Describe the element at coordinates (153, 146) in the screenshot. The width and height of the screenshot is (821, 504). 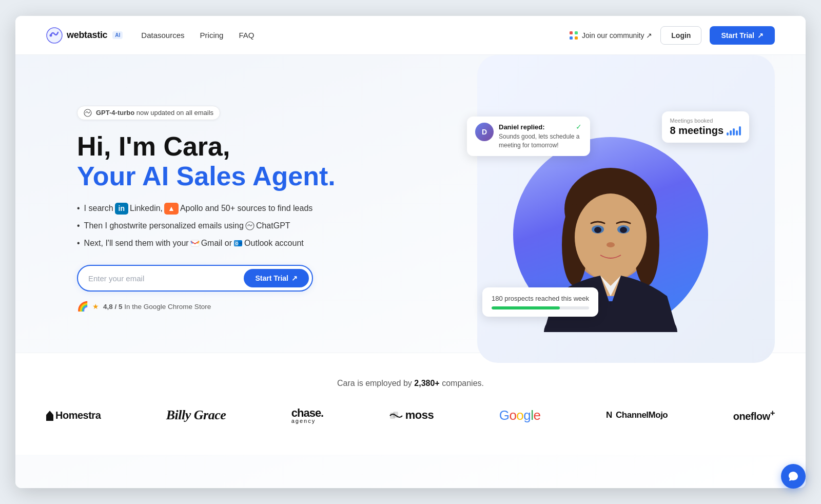
I see `hero-title-line1: Hi, I'm Cara,` at that location.